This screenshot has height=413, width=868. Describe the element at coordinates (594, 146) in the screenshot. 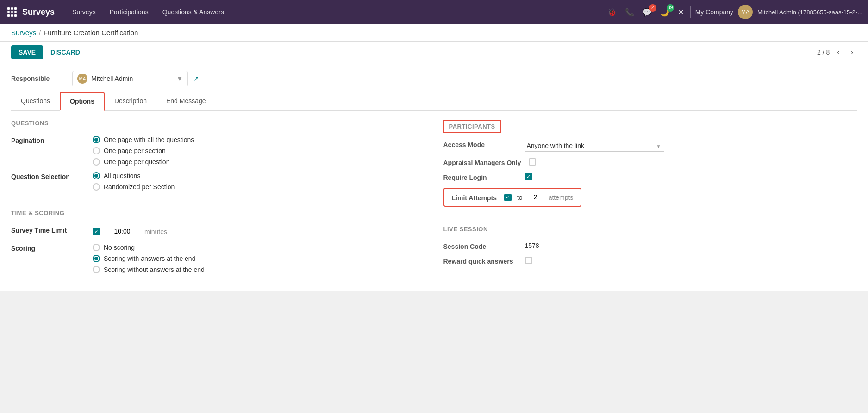

I see `access-mode-select-wrapper: Anyone with the link Invited people only` at that location.